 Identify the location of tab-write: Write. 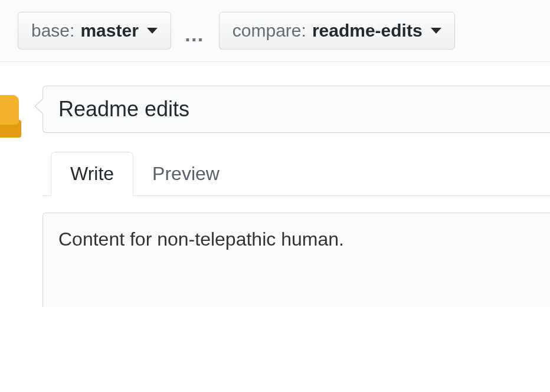
(92, 174).